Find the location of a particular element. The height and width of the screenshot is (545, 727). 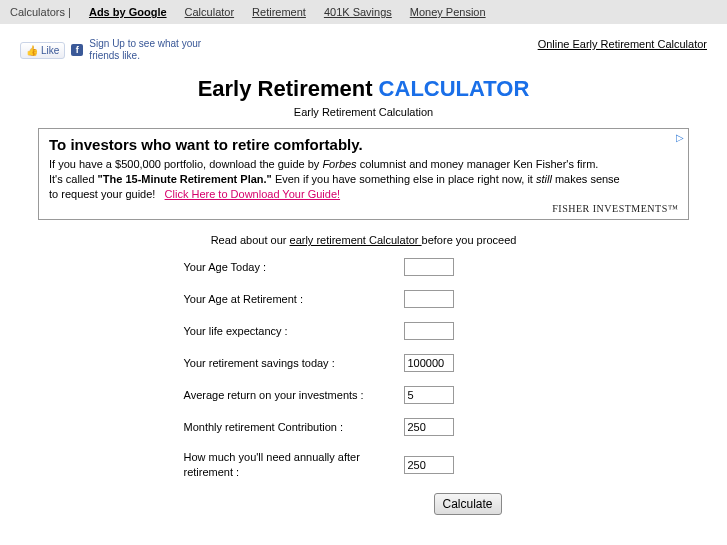

label-monthly-contribution: Monthly retirement Contribution : is located at coordinates (279, 427).